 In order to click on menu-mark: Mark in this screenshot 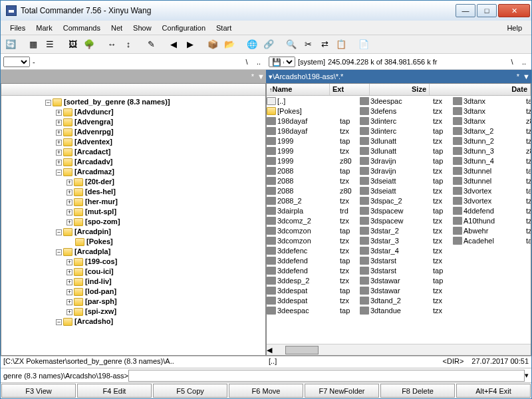, I will do `click(44, 28)`.